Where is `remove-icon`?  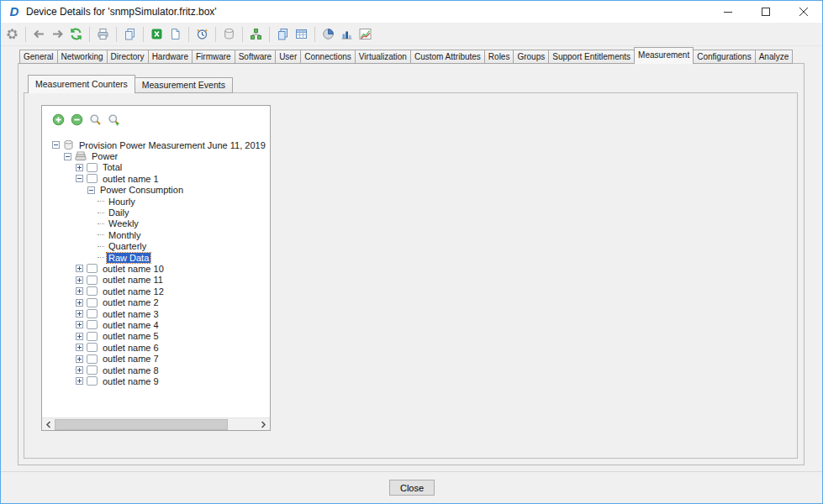
remove-icon is located at coordinates (77, 120).